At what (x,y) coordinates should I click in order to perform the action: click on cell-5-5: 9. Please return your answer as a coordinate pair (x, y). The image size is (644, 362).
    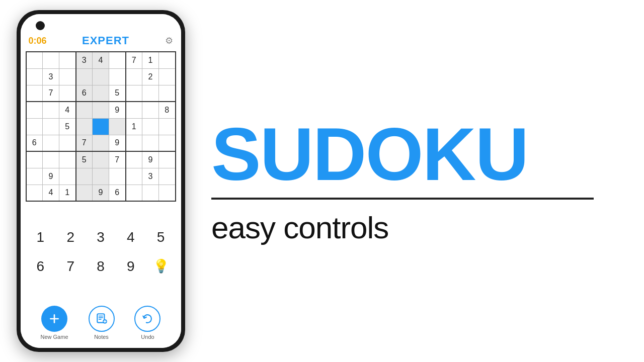
    Looking at the image, I should click on (118, 143).